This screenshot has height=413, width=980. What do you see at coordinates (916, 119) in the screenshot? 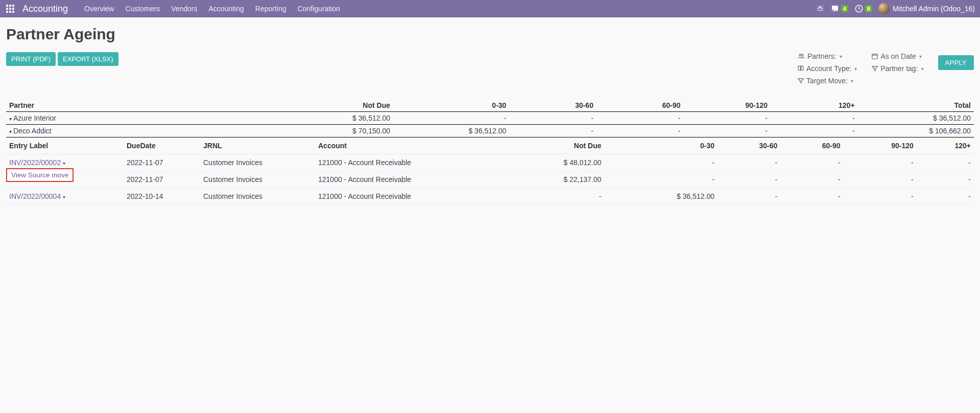
I see `cell-total: $ 36,512.00` at bounding box center [916, 119].